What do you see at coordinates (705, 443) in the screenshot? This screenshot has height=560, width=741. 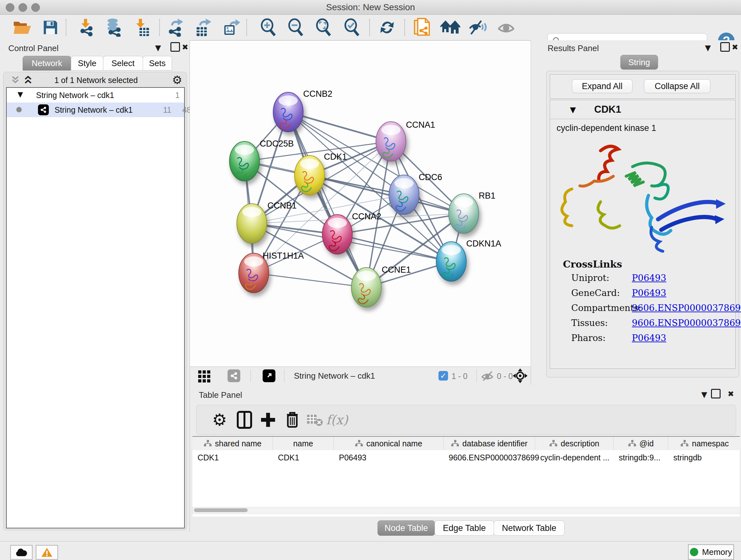 I see `column-header-namespac: namespac` at bounding box center [705, 443].